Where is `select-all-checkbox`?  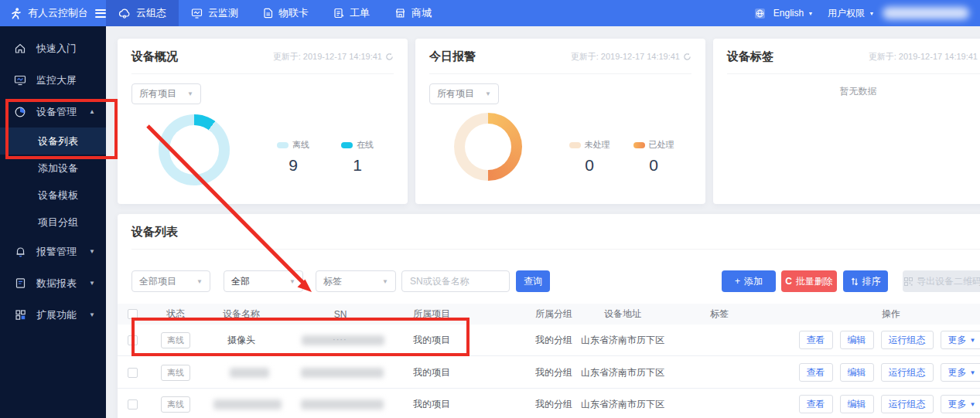 select-all-checkbox is located at coordinates (133, 314).